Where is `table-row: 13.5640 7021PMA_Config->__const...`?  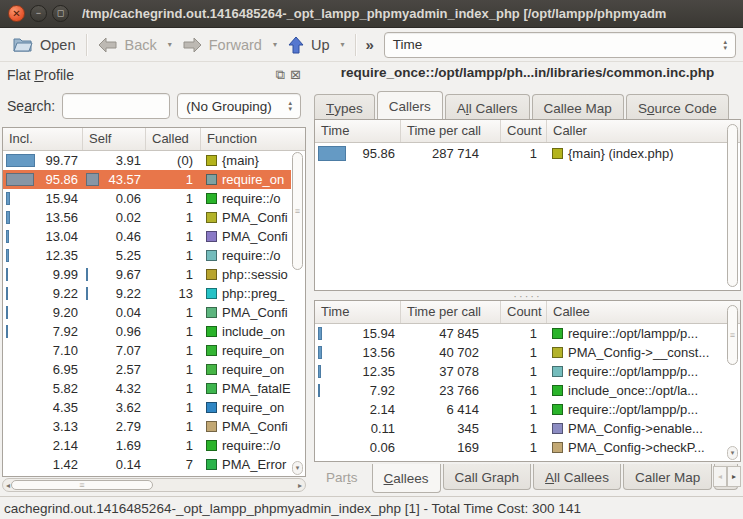 table-row: 13.5640 7021PMA_Config->__const... is located at coordinates (521, 352).